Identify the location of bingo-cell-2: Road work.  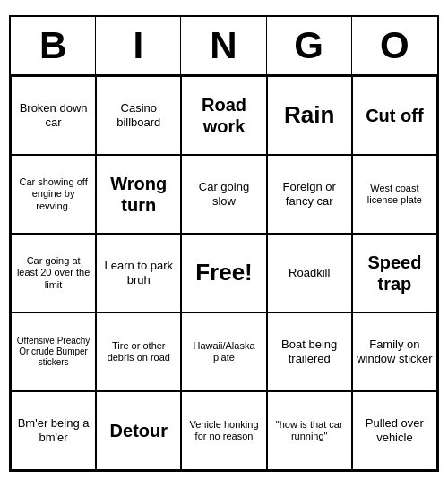
(224, 115).